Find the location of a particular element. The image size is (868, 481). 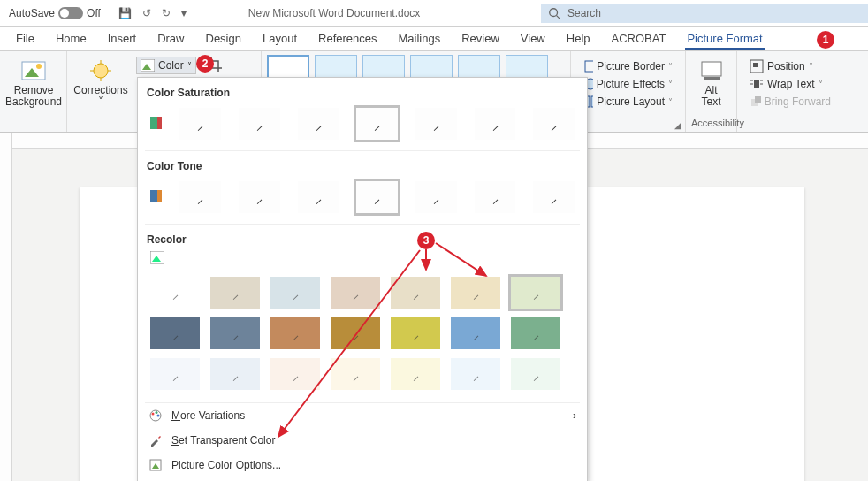

color-saturation-title: Color Saturation is located at coordinates (362, 91).